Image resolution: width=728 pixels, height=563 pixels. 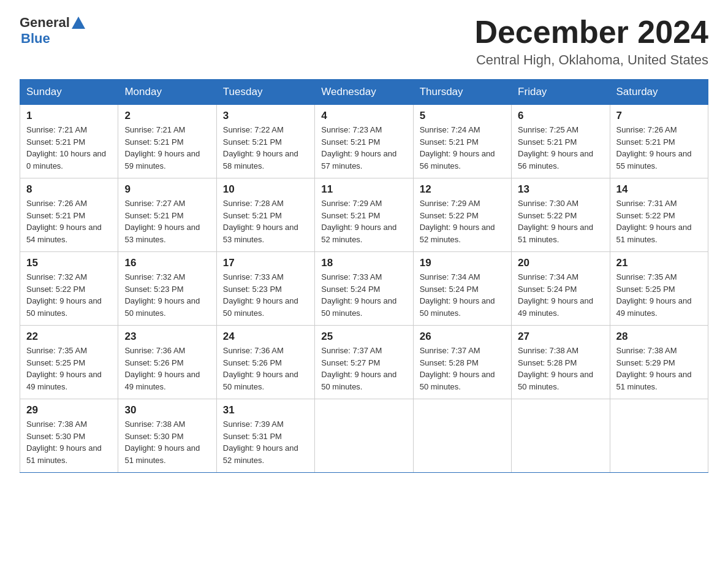 I want to click on day-info: Sunrise: 7:26 AMSunset: 5:21 PMDaylight:…, so click(x=654, y=148).